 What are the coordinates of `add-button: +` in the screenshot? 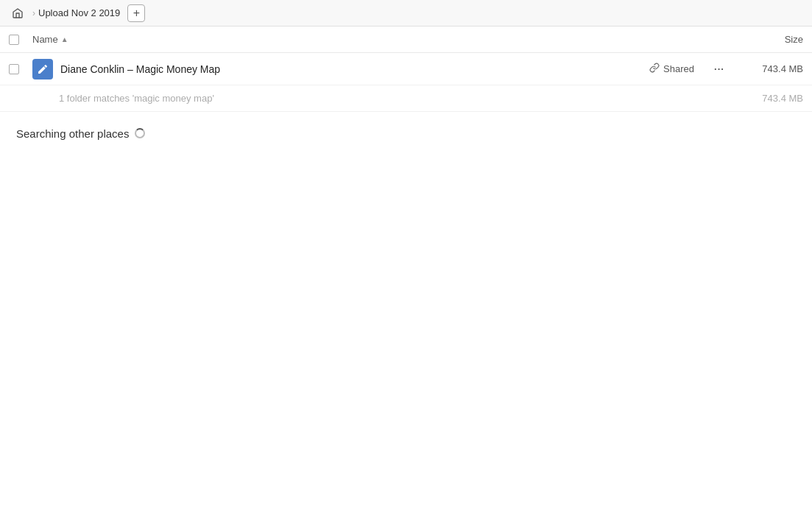 It's located at (136, 13).